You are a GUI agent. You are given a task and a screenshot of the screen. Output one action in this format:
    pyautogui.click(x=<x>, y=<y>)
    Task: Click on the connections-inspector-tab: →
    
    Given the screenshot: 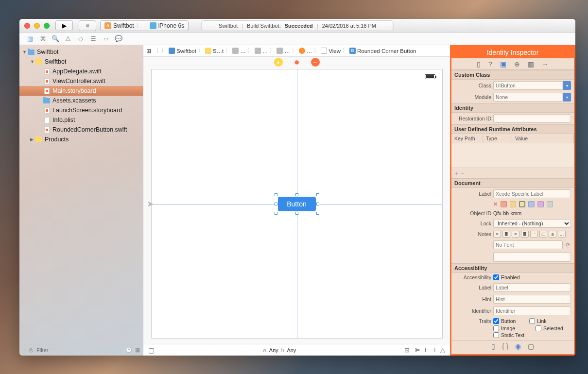 What is the action you would take?
    pyautogui.click(x=545, y=64)
    